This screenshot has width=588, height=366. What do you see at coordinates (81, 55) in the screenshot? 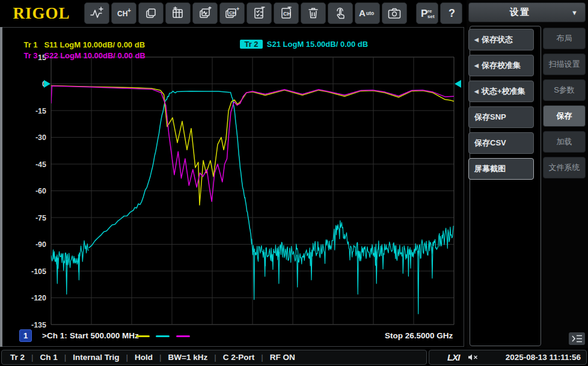
I see `trace-label-tr3: Tr 3 S22 LogM 10.00dB/ 0.00 dB` at bounding box center [81, 55].